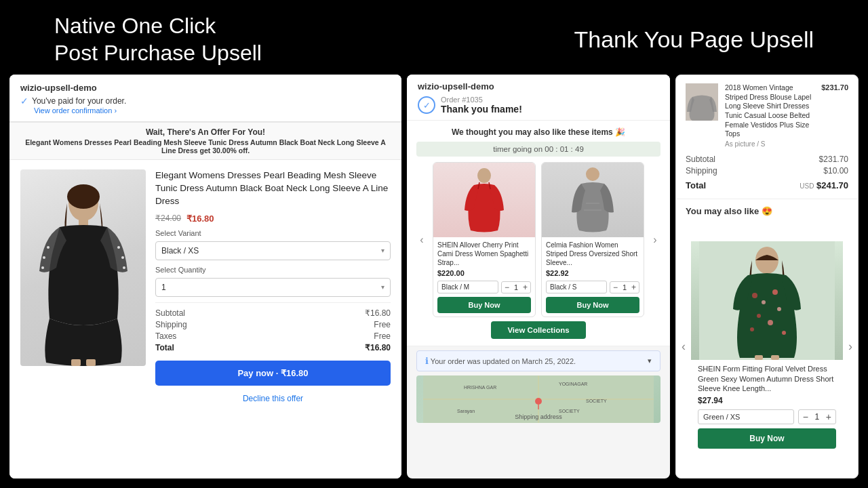  What do you see at coordinates (273, 270) in the screenshot?
I see `quantity-label: Select Quantity` at bounding box center [273, 270].